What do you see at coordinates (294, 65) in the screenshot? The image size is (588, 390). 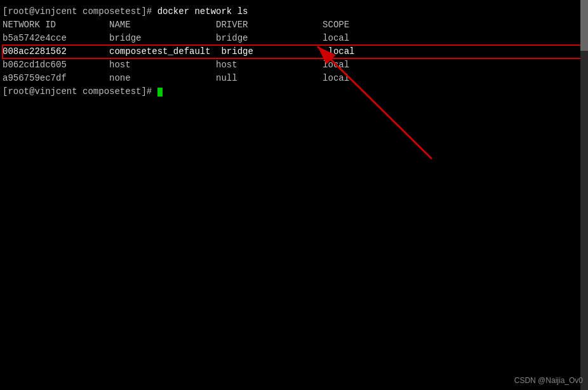 I see `table-row: b062cd1dc605 host host local` at bounding box center [294, 65].